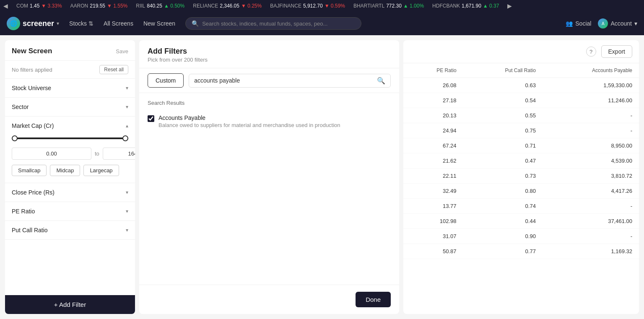  What do you see at coordinates (521, 52) in the screenshot?
I see `right-panel-header: ? Export` at bounding box center [521, 52].